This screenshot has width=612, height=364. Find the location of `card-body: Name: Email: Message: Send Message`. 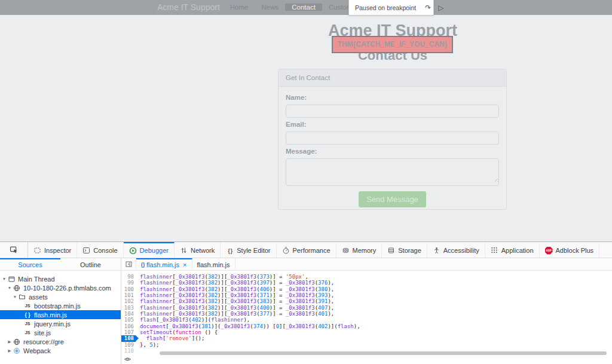

card-body: Name: Email: Message: Send Message is located at coordinates (392, 147).